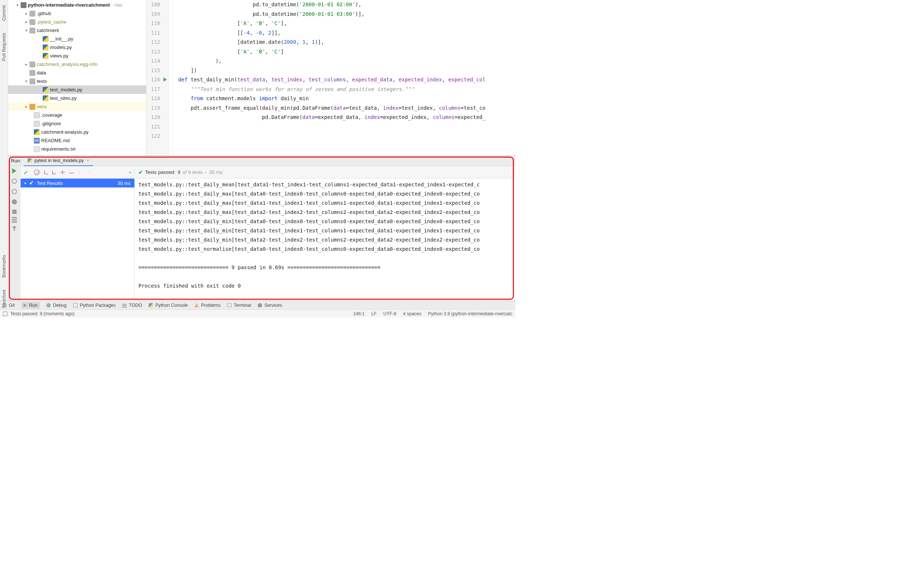 This screenshot has width=924, height=569. Describe the element at coordinates (50, 183) in the screenshot. I see `test-results-label: Test Results` at that location.